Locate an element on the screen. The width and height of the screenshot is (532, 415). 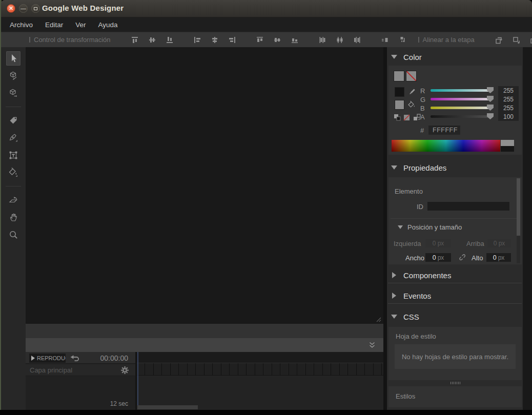
height-label: Alto is located at coordinates (477, 258).